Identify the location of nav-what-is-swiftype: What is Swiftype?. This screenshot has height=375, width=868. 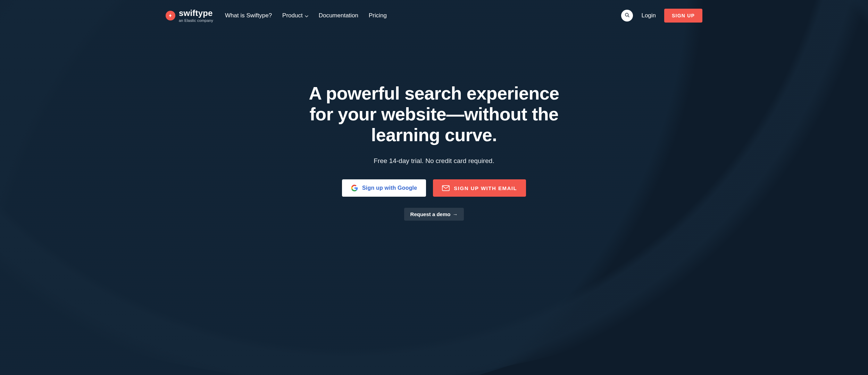
(249, 16).